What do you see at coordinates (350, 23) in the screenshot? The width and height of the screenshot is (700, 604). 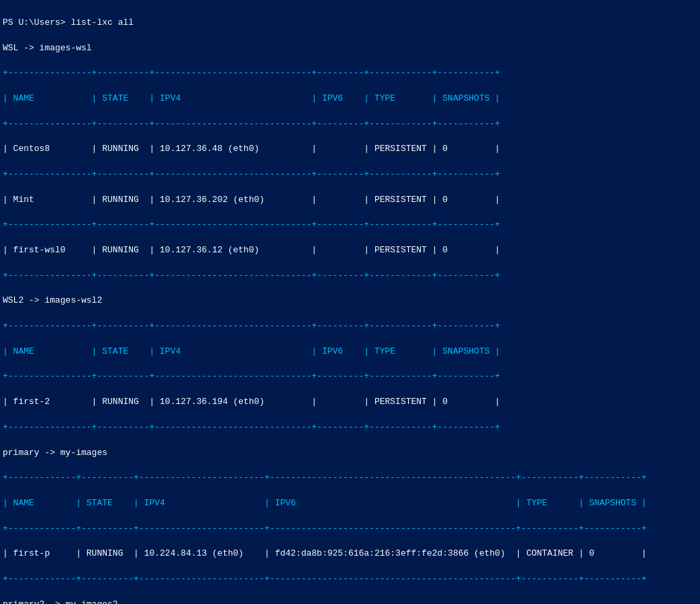 I see `command-line: PS U:\Users> list-lxc all` at bounding box center [350, 23].